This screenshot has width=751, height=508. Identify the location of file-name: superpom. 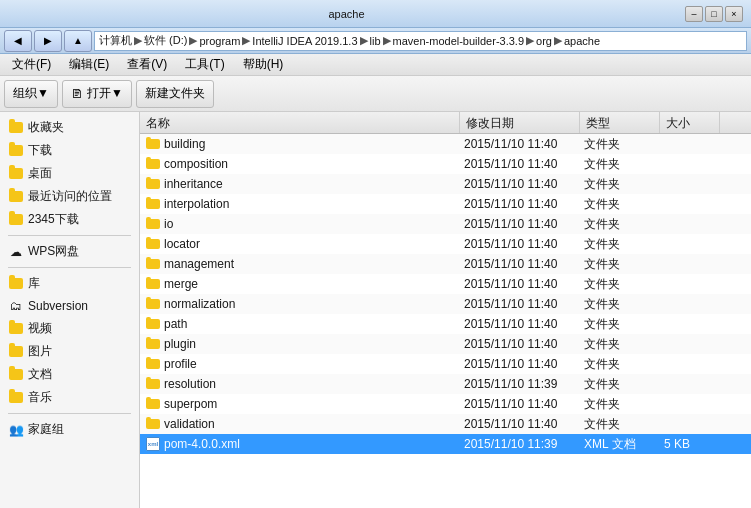
(190, 404).